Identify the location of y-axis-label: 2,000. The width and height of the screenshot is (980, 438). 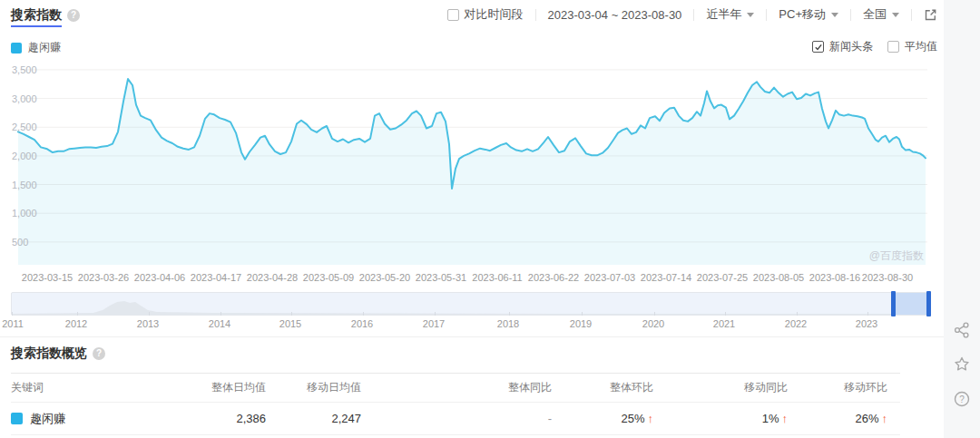
(24, 156).